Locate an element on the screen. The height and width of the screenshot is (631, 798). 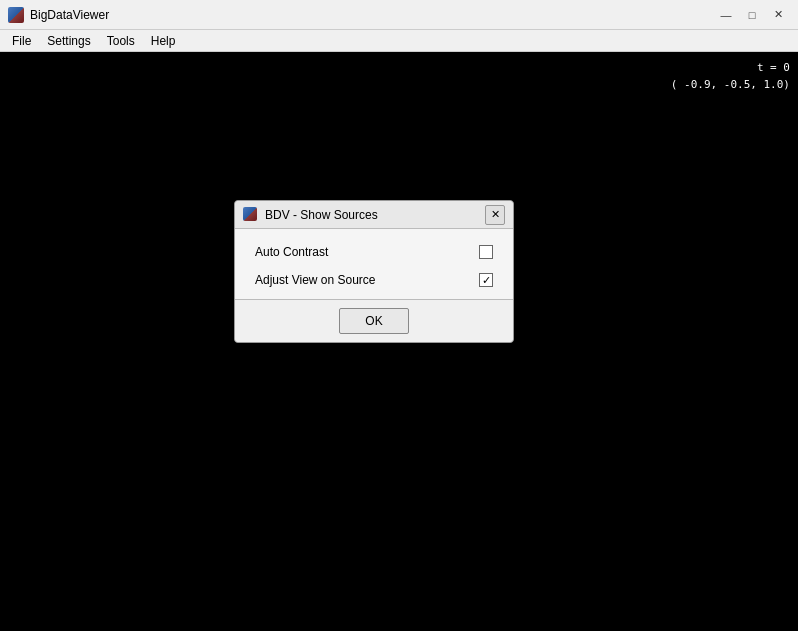
dialog-close-button: ✕ is located at coordinates (495, 215).